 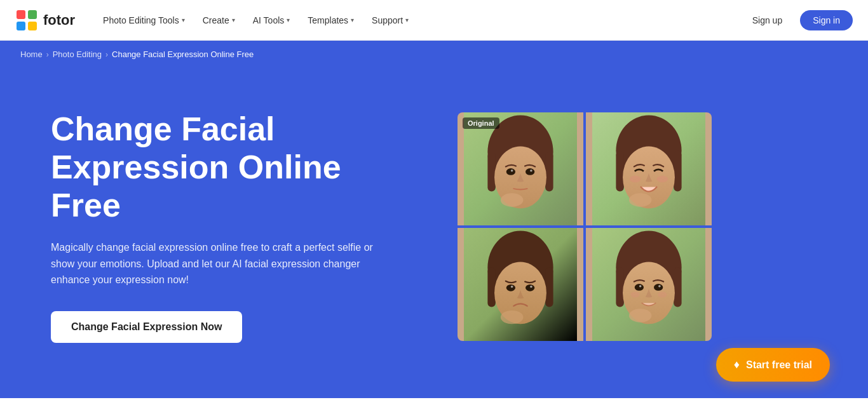 I want to click on cta-button: Change Facial Expression Now, so click(x=146, y=327).